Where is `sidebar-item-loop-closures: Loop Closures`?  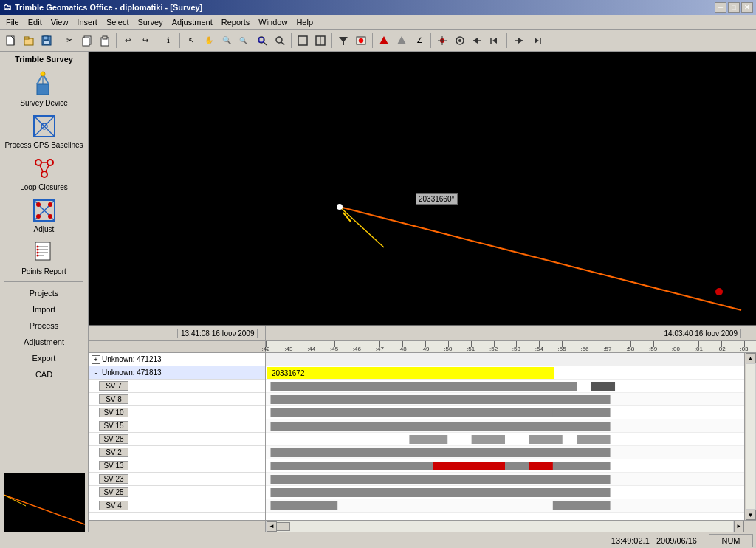 sidebar-item-loop-closures: Loop Closures is located at coordinates (44, 173).